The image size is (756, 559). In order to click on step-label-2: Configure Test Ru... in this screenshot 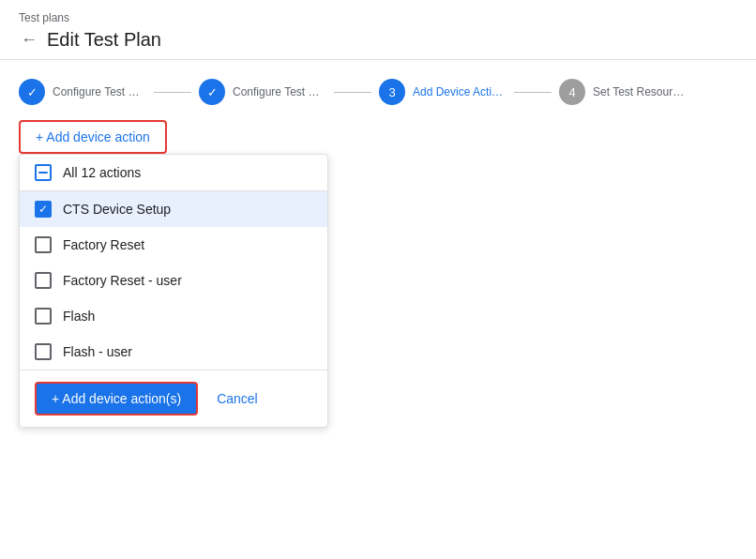, I will do `click(280, 92)`.